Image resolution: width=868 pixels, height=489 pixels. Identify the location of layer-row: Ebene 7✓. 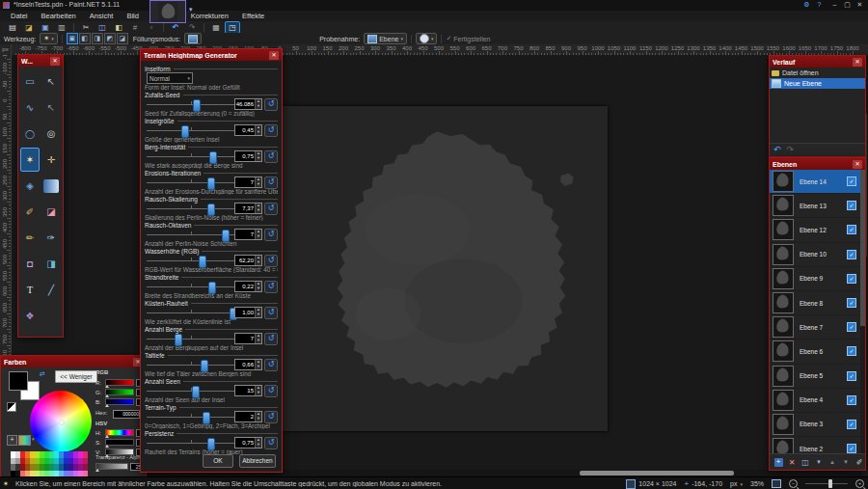
(818, 328).